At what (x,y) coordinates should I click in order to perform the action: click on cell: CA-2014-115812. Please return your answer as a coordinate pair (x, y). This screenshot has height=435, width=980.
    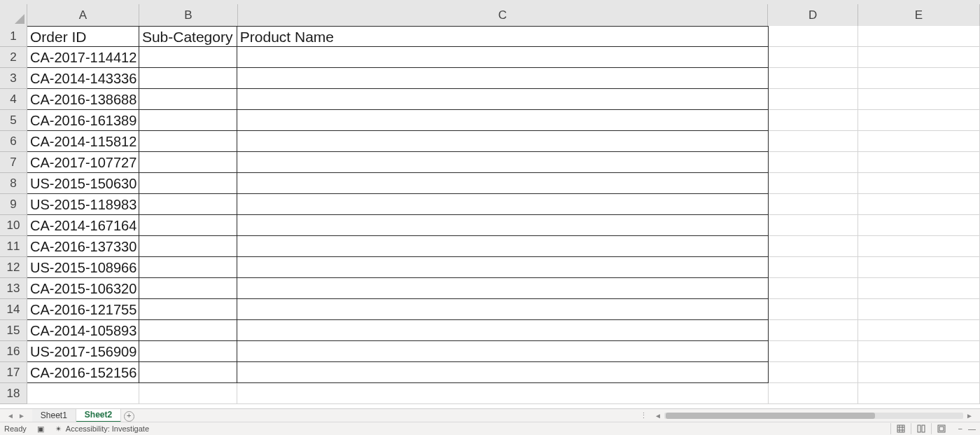
    Looking at the image, I should click on (83, 141).